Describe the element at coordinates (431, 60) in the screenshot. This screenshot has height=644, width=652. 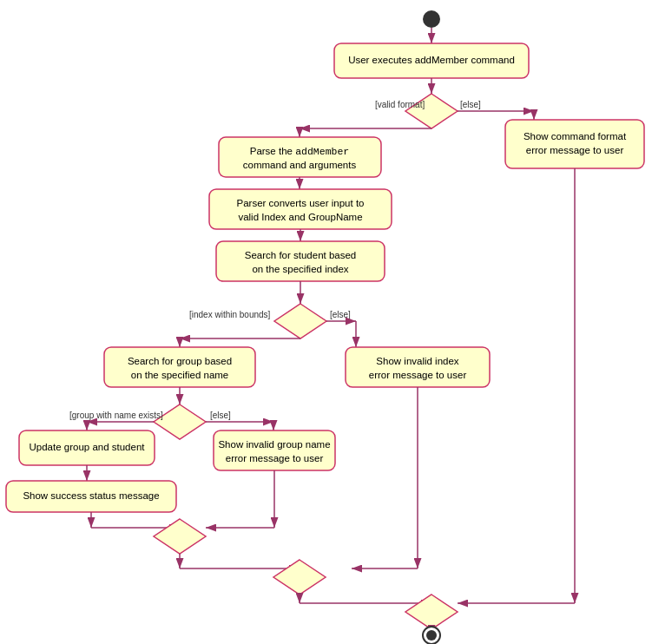
I see `user-executes-label: User executes addMember command` at that location.